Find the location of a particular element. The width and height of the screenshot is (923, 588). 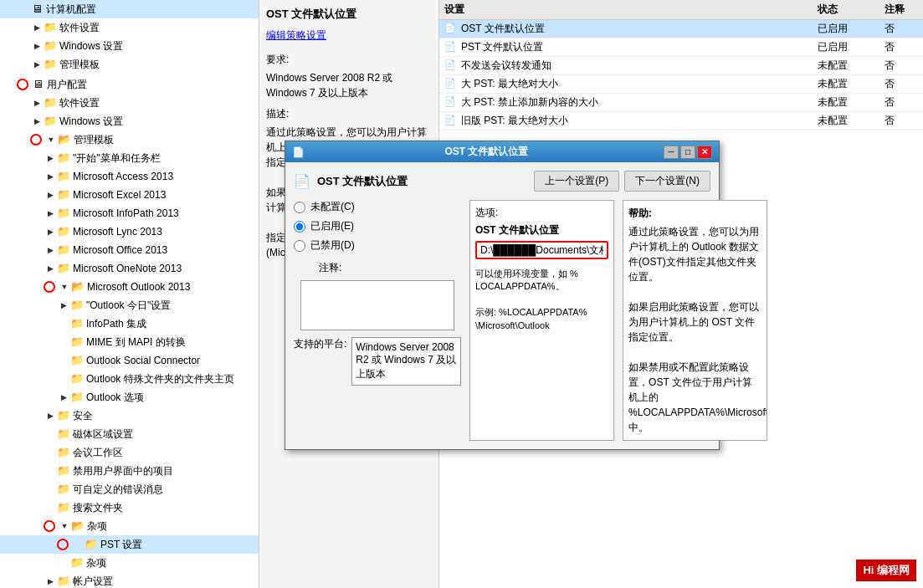

tree-item-outlook: Microsoft Outlook 2013 is located at coordinates (129, 287).